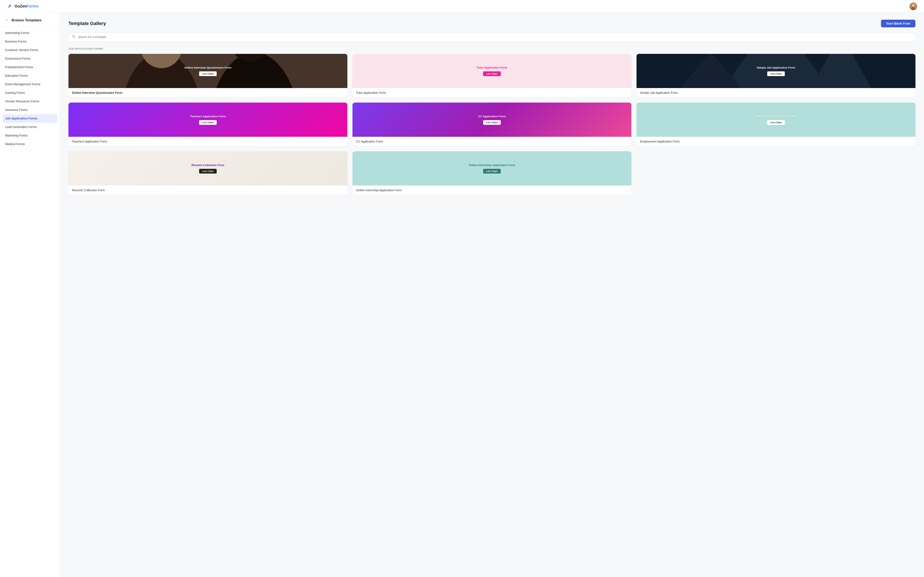 The height and width of the screenshot is (577, 924). What do you see at coordinates (208, 124) in the screenshot?
I see `card-teachers: Teachers Application FormLet's StartTeac…` at bounding box center [208, 124].